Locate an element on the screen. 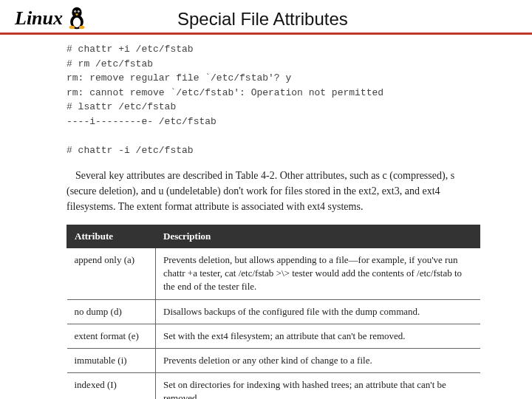 This screenshot has height=399, width=532. cell-desc: Prevents deletion, but allows appending … is located at coordinates (318, 274).